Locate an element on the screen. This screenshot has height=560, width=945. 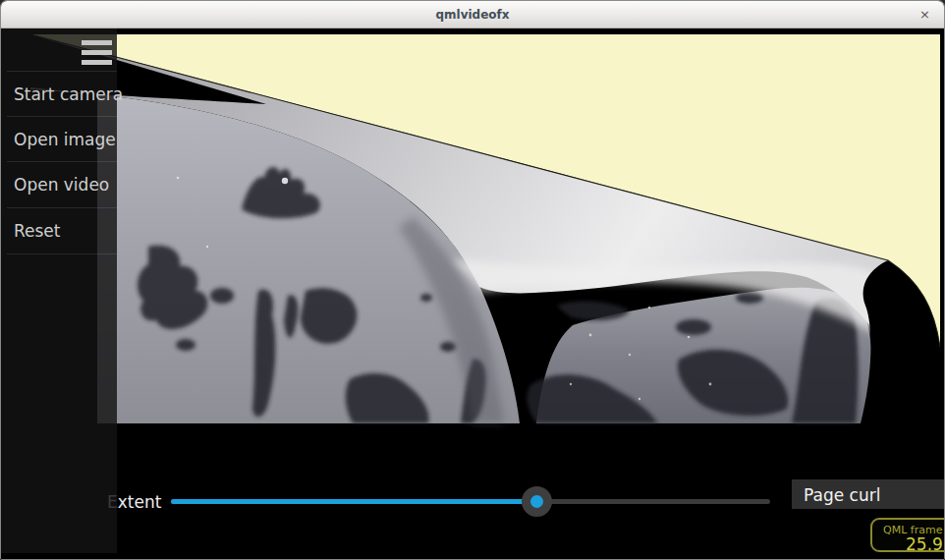
divider is located at coordinates (62, 253).